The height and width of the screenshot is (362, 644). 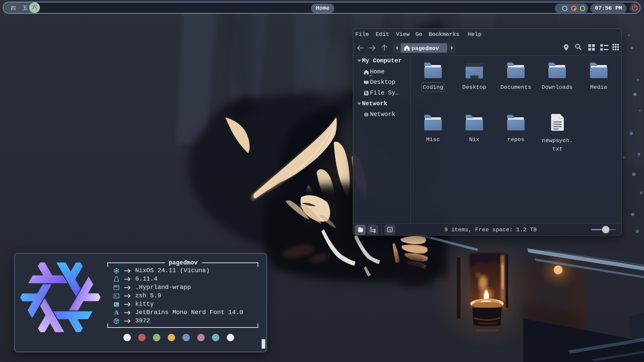 What do you see at coordinates (425, 48) in the screenshot?
I see `svg-text: pagedmov` at bounding box center [425, 48].